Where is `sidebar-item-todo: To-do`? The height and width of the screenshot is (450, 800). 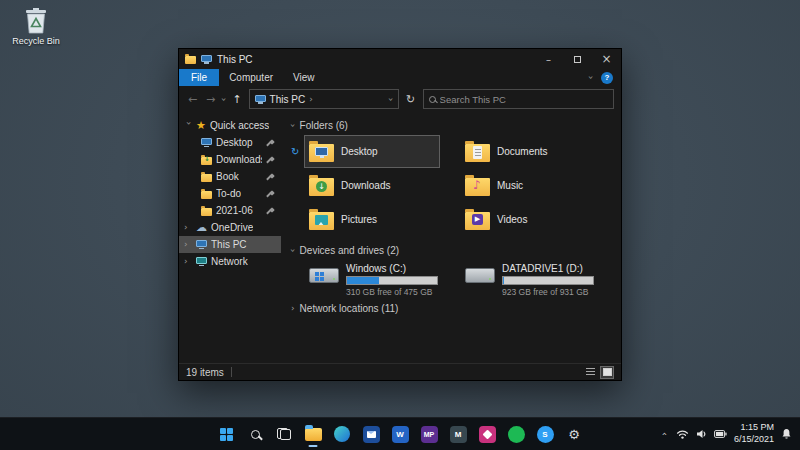 sidebar-item-todo: To-do is located at coordinates (230, 194).